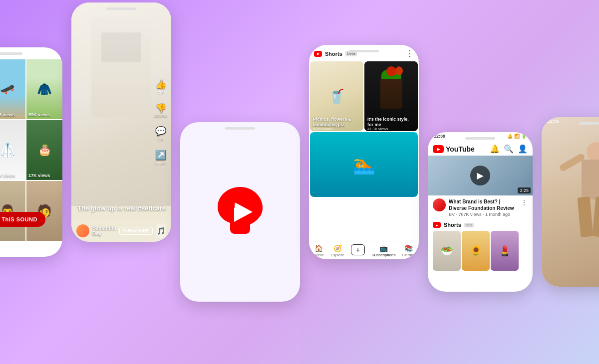 The width and height of the screenshot is (599, 364). I want to click on caption-text: The glow up is real, so click(107, 208).